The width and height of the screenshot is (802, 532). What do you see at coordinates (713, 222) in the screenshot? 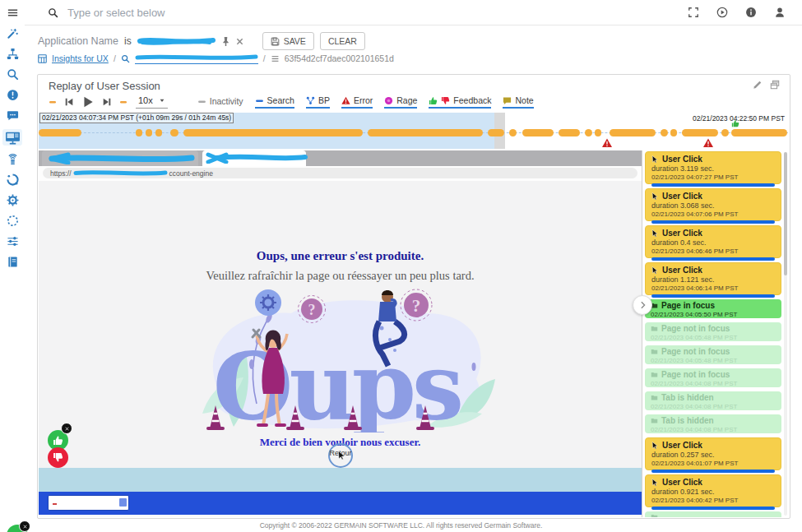
I see `event-progress-bar` at bounding box center [713, 222].